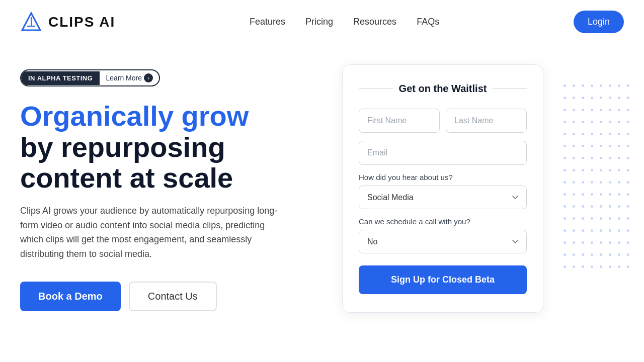 The image size is (644, 362). What do you see at coordinates (90, 78) in the screenshot?
I see `alpha-badge: IN ALPHA TESTING Learn More ›` at bounding box center [90, 78].